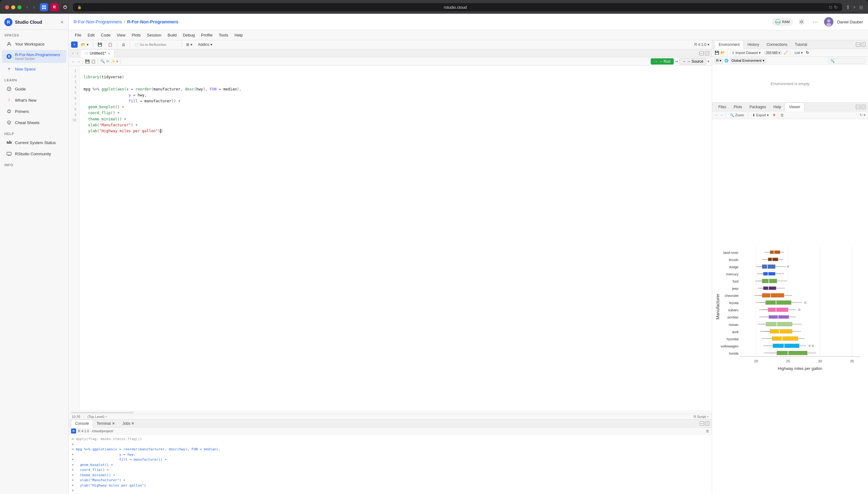  What do you see at coordinates (729, 45) in the screenshot?
I see `env-tab-environment: Environment` at bounding box center [729, 45].